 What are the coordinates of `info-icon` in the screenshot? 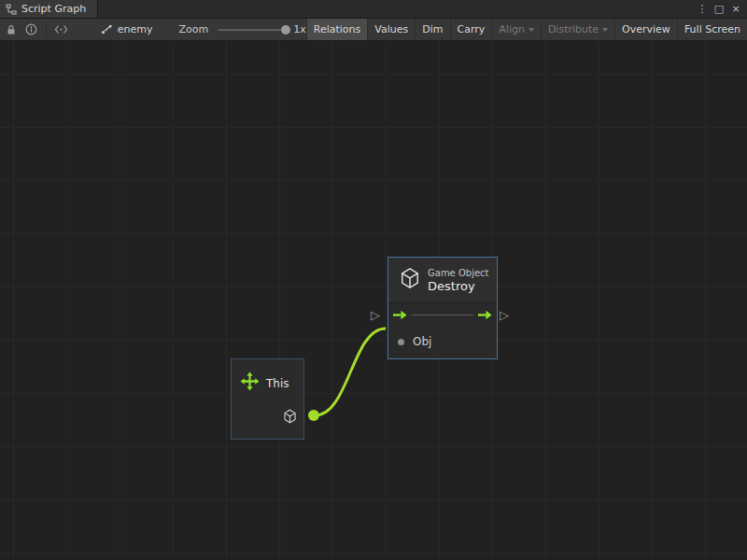 It's located at (32, 30).